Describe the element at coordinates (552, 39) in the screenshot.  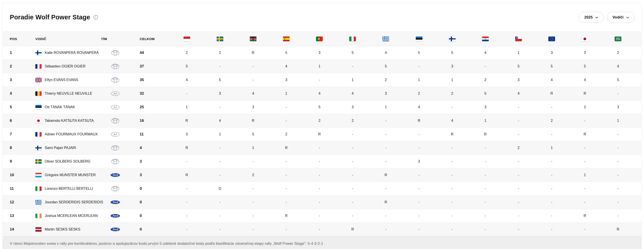
I see `rally-column-european-union` at that location.